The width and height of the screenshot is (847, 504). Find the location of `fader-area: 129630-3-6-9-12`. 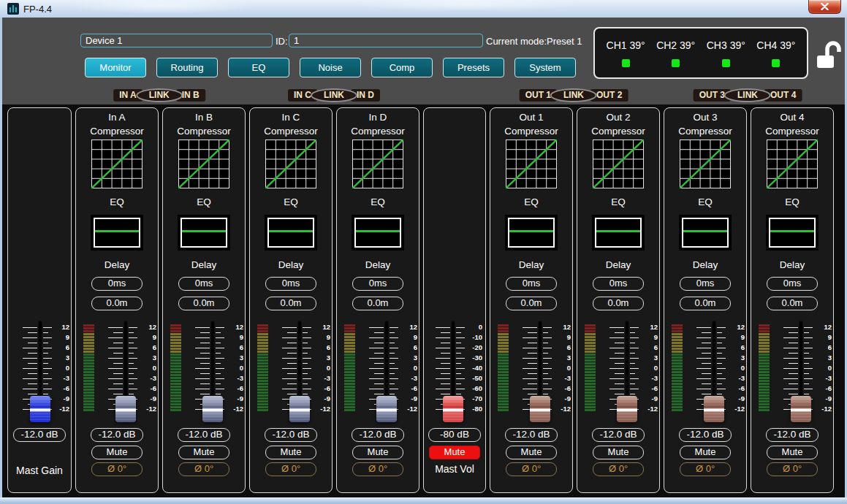

fader-area: 129630-3-6-9-12 is located at coordinates (117, 372).